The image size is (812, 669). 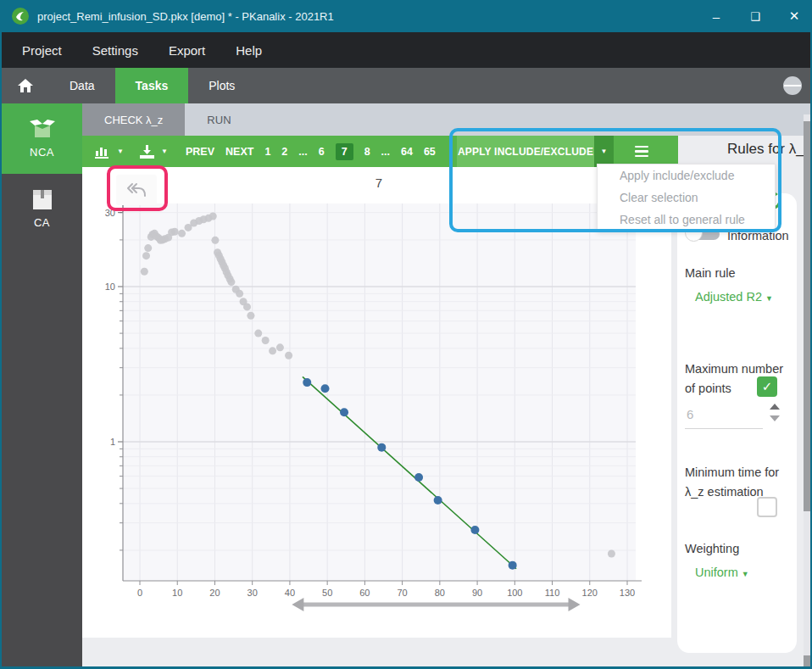 What do you see at coordinates (430, 152) in the screenshot?
I see `page-button-65: 65` at bounding box center [430, 152].